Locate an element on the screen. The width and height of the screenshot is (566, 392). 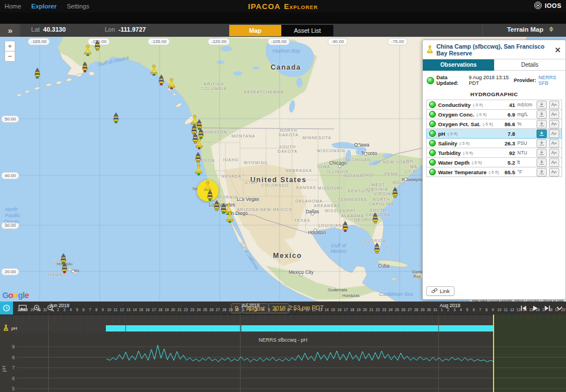
day-tick-label: 31 is located at coordinates (436, 310).